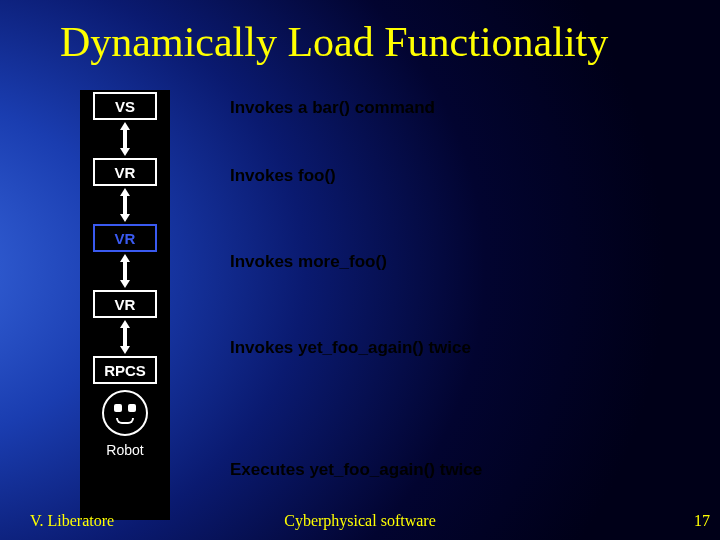  What do you see at coordinates (356, 470) in the screenshot?
I see `annotation: Executes yet_foo_again() twice` at bounding box center [356, 470].